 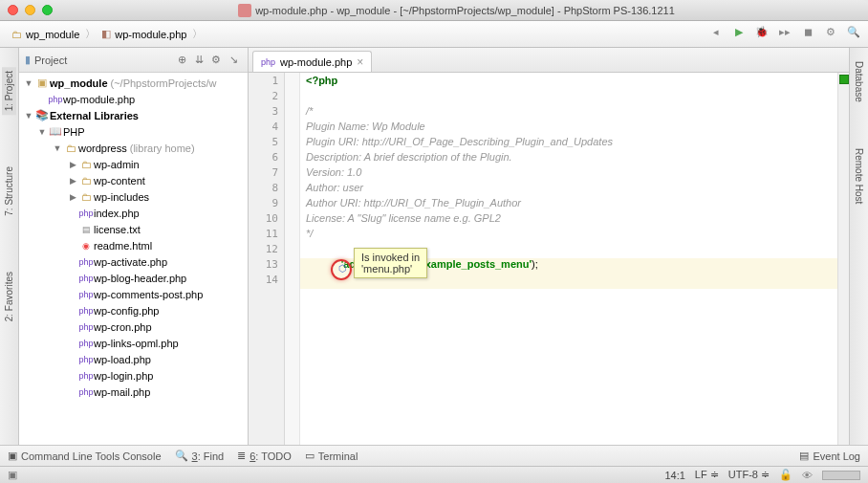 What do you see at coordinates (762, 34) in the screenshot?
I see `debug-button: 🐞` at bounding box center [762, 34].